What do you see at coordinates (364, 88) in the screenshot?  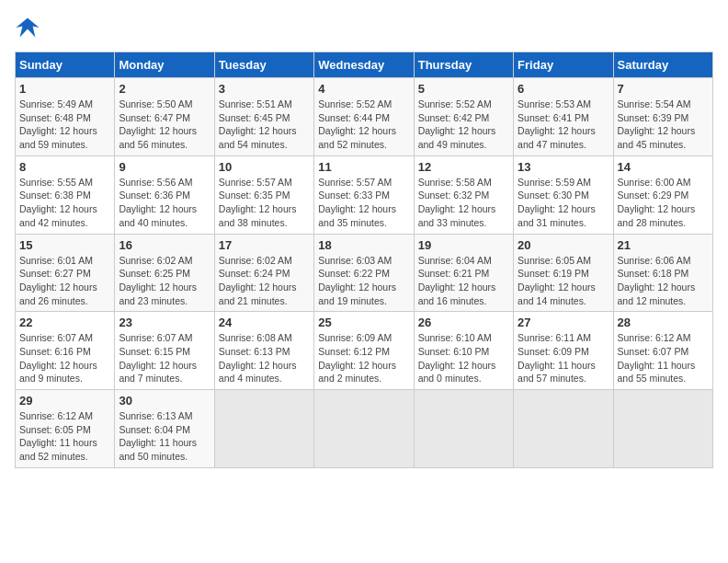 I see `day-number: 4` at bounding box center [364, 88].